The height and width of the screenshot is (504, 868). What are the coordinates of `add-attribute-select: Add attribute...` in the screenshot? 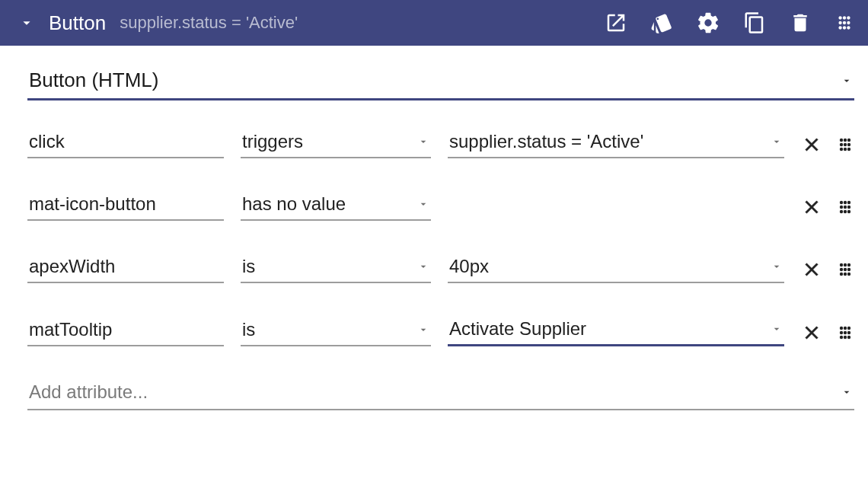 It's located at (441, 394).